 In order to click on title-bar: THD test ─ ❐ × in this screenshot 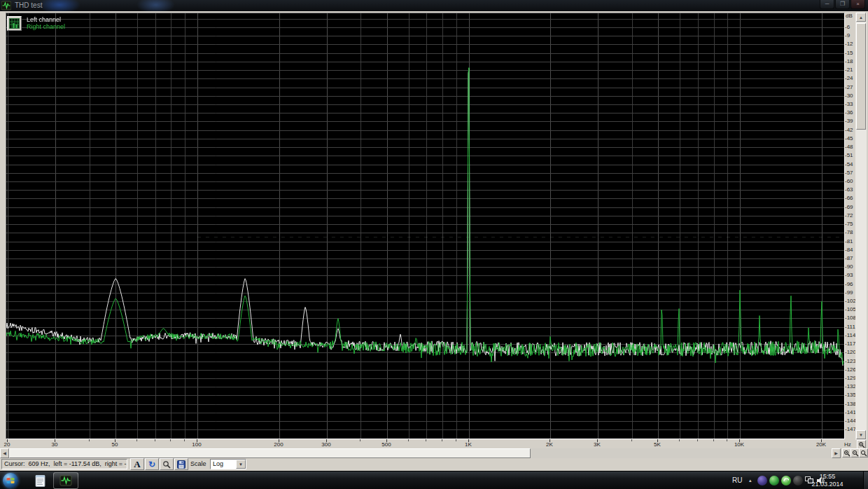, I will do `click(434, 6)`.